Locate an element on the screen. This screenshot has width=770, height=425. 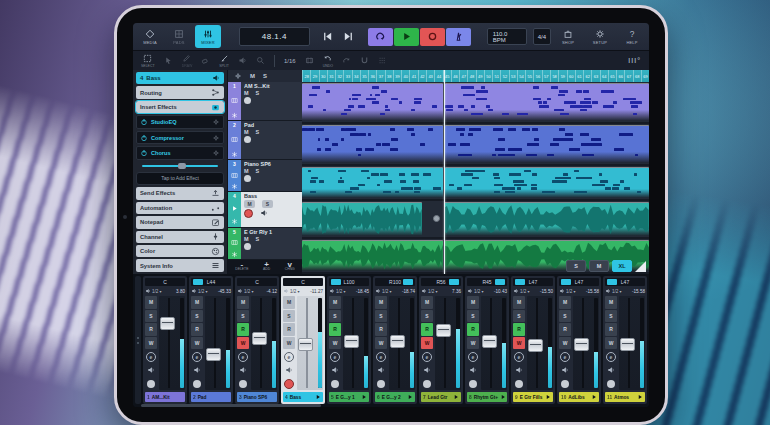
skip-forward-button is located at coordinates (348, 36).